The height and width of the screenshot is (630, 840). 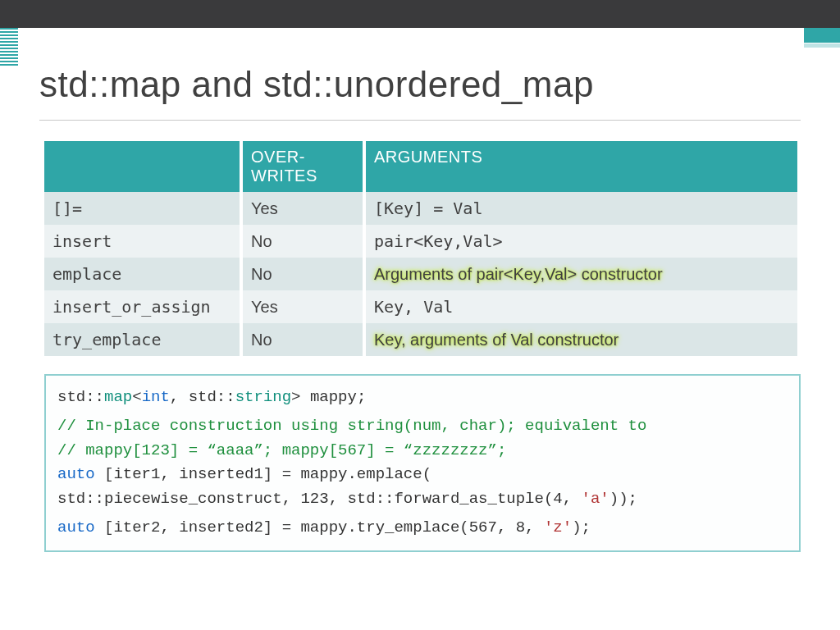 What do you see at coordinates (558, 527) in the screenshot?
I see `code-token: 'z'` at bounding box center [558, 527].